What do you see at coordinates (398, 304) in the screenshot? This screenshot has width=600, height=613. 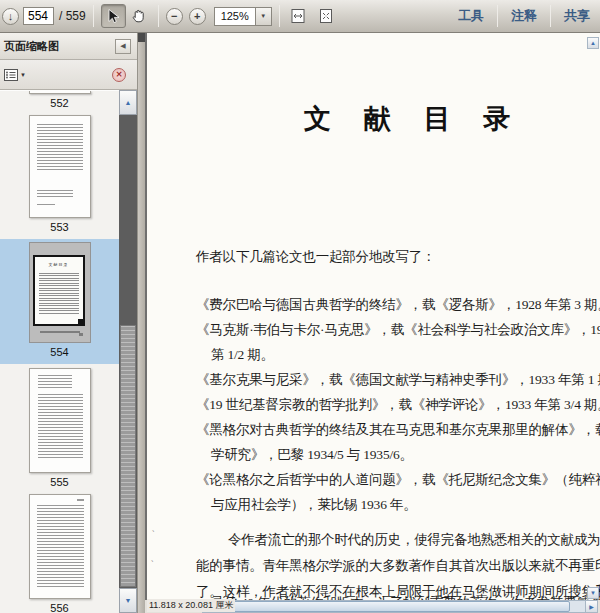 I see `document-line: 《费尔巴哈与德国古典哲学的终结》，载《逻各斯》，1928 年第 3 期。` at bounding box center [398, 304].